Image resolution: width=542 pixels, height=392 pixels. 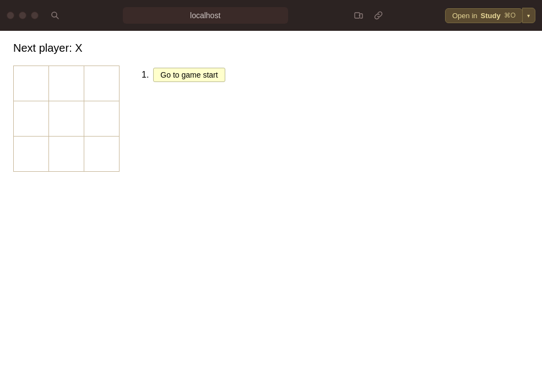 I want to click on close-button, so click(x=10, y=15).